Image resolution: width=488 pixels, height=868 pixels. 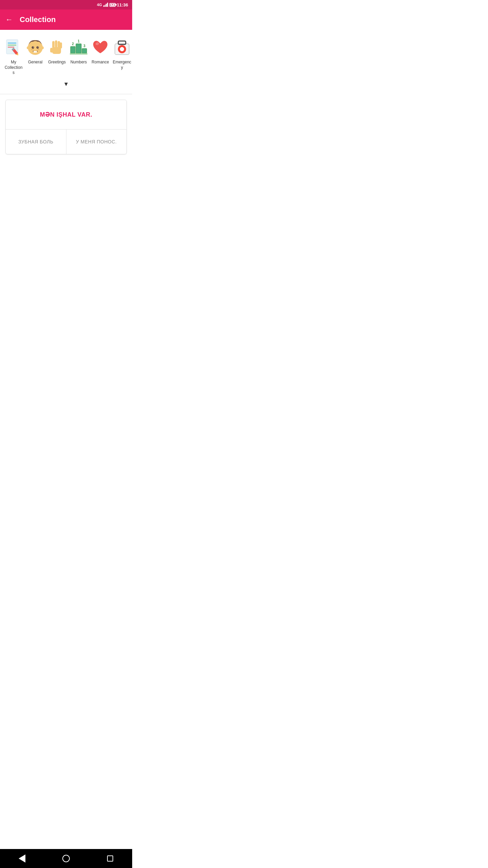 I want to click on section-divider, so click(x=66, y=94).